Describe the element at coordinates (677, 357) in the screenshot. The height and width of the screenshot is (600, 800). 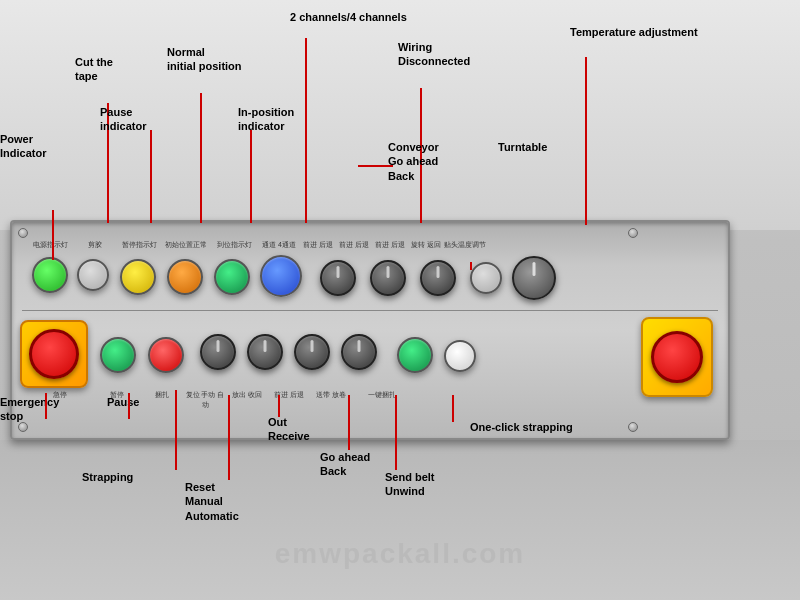
I see `right-emergency-button` at that location.